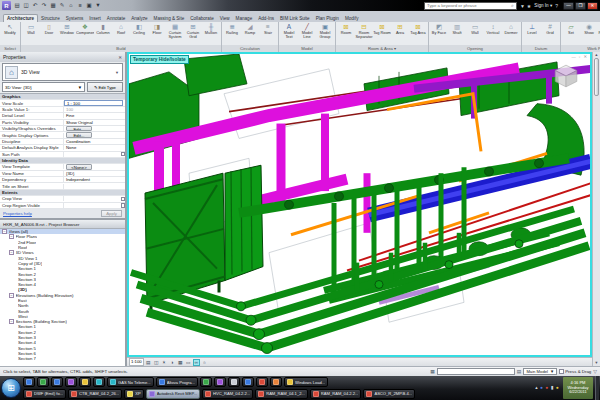 This screenshot has width=600, height=400. I want to click on view-control-icon: ▦, so click(180, 362).